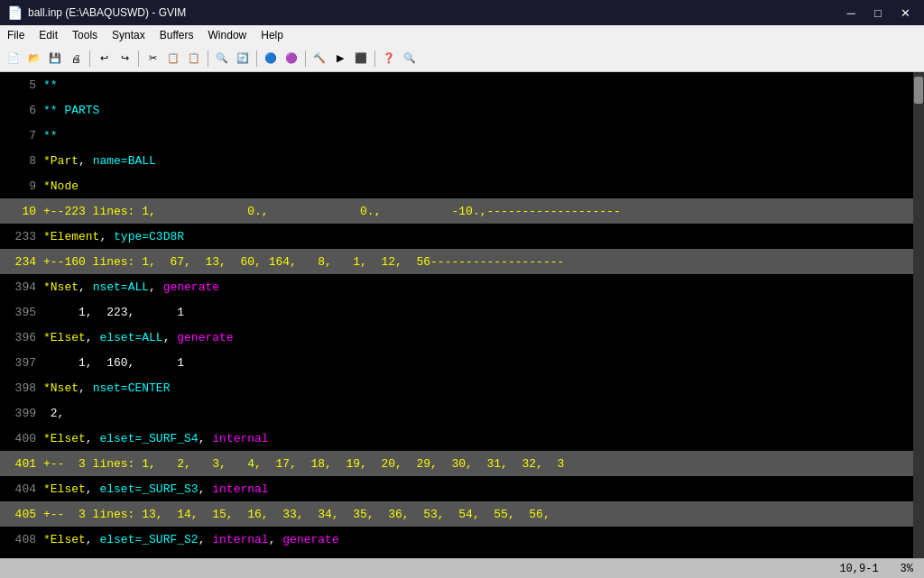 The height and width of the screenshot is (578, 924). I want to click on scroll-percent: 3%, so click(907, 569).